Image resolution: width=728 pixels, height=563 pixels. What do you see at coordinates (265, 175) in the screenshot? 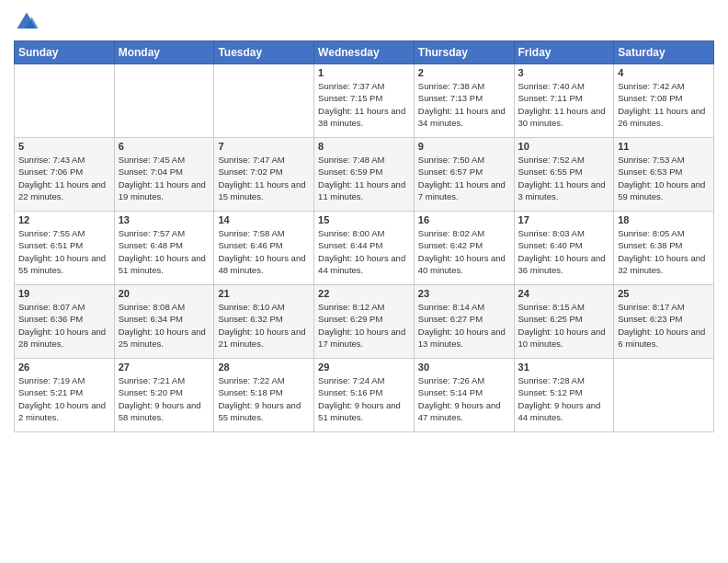
I see `calendar-cell: 7Sunrise: 7:47 AMSunset: 7:02 PMDaylight…` at bounding box center [265, 175].